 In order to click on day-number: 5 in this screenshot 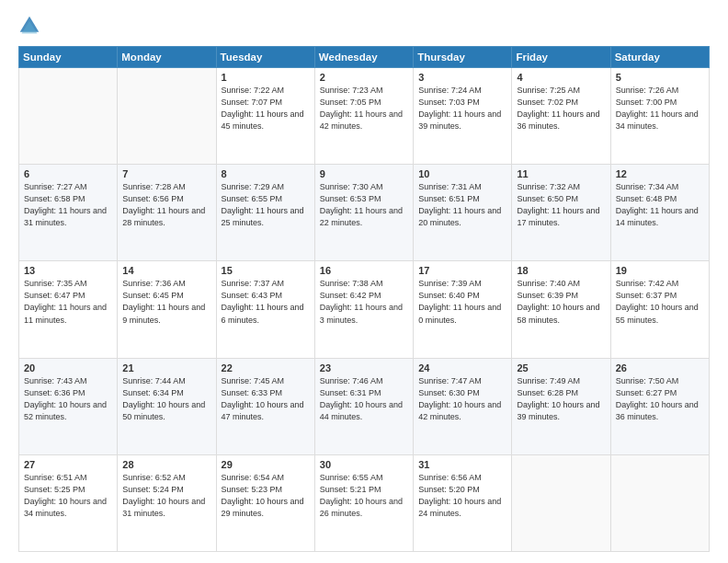, I will do `click(660, 77)`.